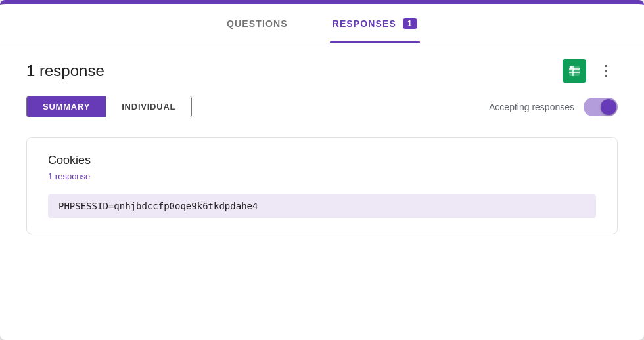 Image resolution: width=644 pixels, height=340 pixels. I want to click on toggle-thumb, so click(609, 107).